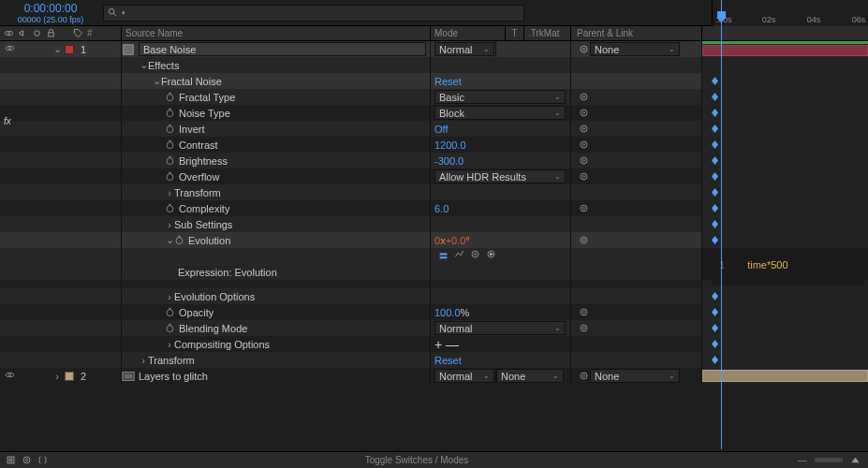 The image size is (868, 468). I want to click on complexity-prop: Complexity, so click(204, 209).